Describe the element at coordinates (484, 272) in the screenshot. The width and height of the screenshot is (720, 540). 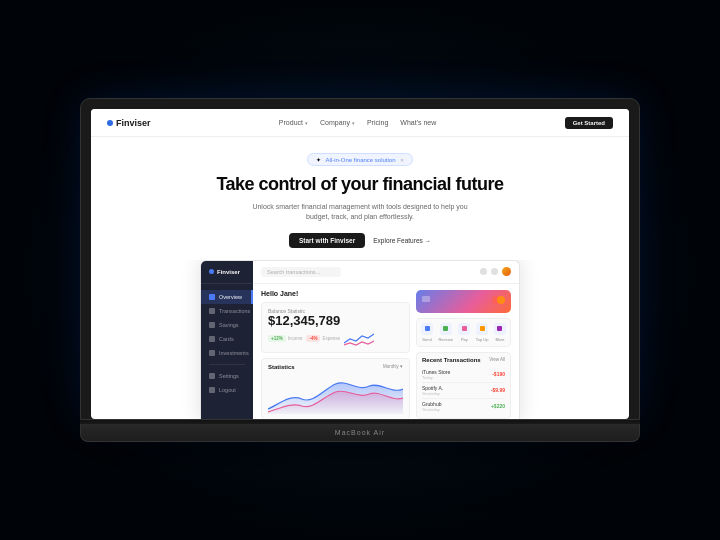
I see `bell-icon` at that location.